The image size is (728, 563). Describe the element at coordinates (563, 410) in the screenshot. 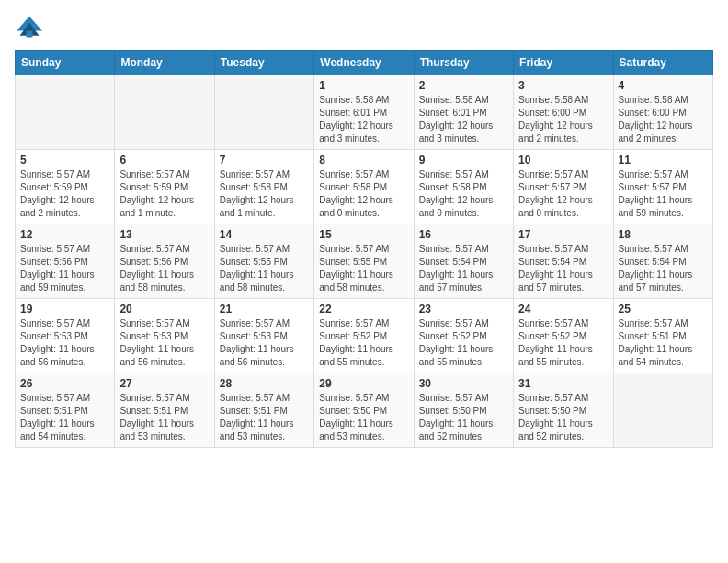

I see `calendar-cell: 31Sunrise: 5:57 AMSunset: 5:50 PMDayligh…` at that location.